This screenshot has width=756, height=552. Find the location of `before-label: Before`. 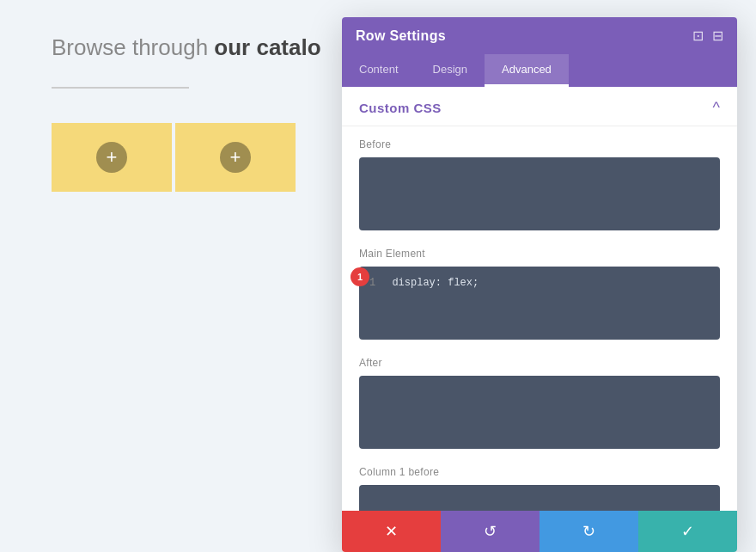

before-label: Before is located at coordinates (540, 144).